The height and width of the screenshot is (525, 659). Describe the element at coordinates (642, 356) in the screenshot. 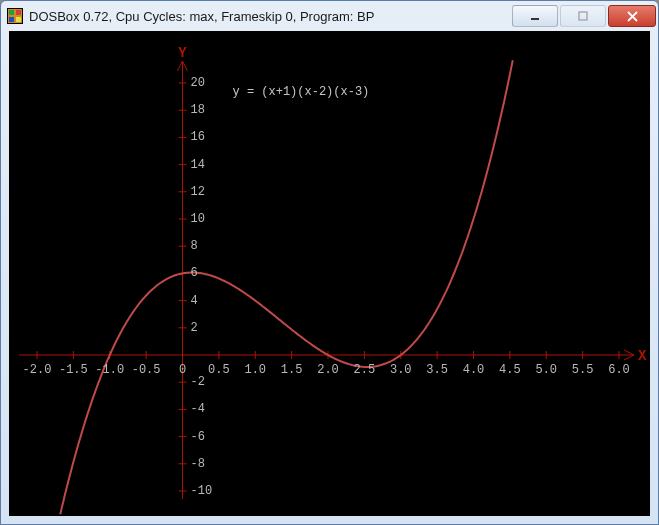

I see `svg-text: X` at that location.